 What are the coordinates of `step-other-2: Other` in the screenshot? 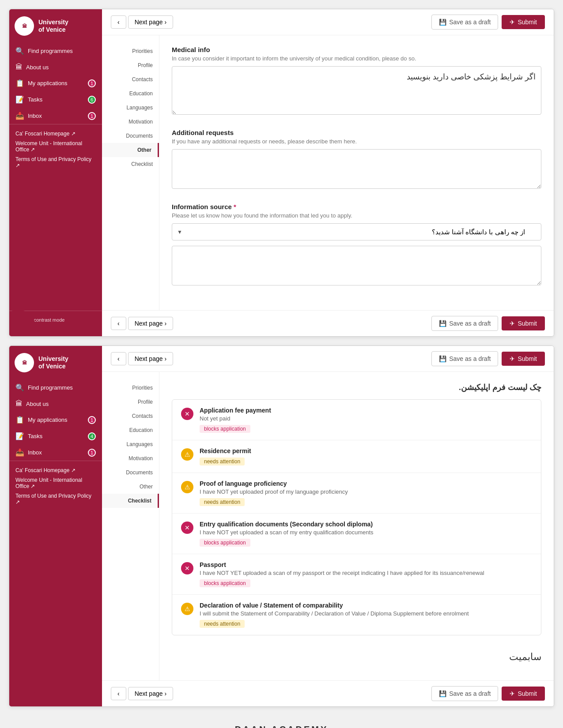 It's located at (131, 487).